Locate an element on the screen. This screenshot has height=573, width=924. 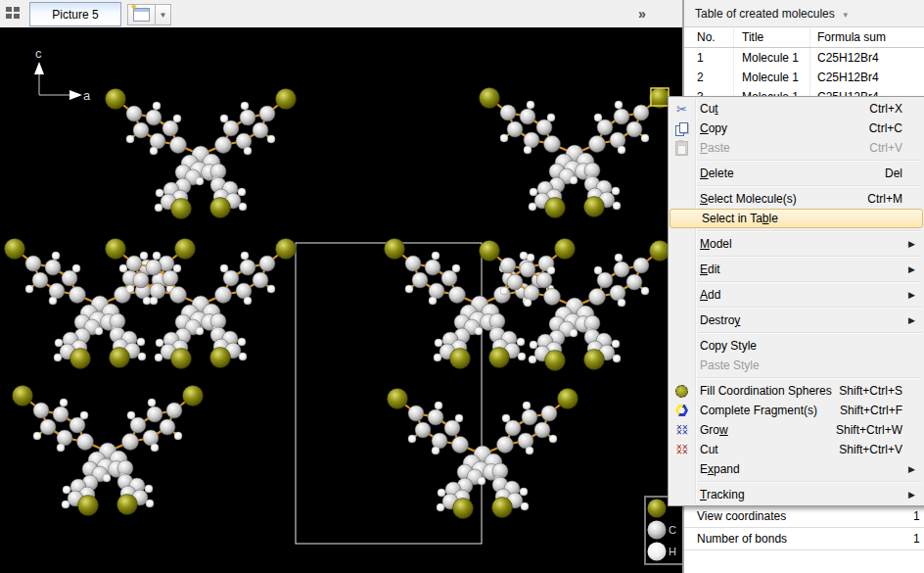
table-row: 1Molecule 1C25H12Br4 is located at coordinates (805, 58).